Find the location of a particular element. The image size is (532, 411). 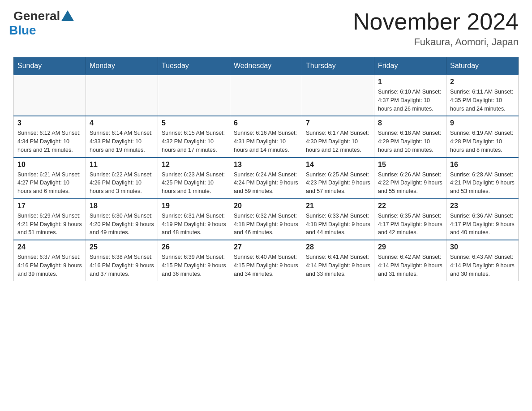

calendar-cell: 14Sunrise: 6:25 AM Sunset: 4:23 PM Dayli… is located at coordinates (339, 178).